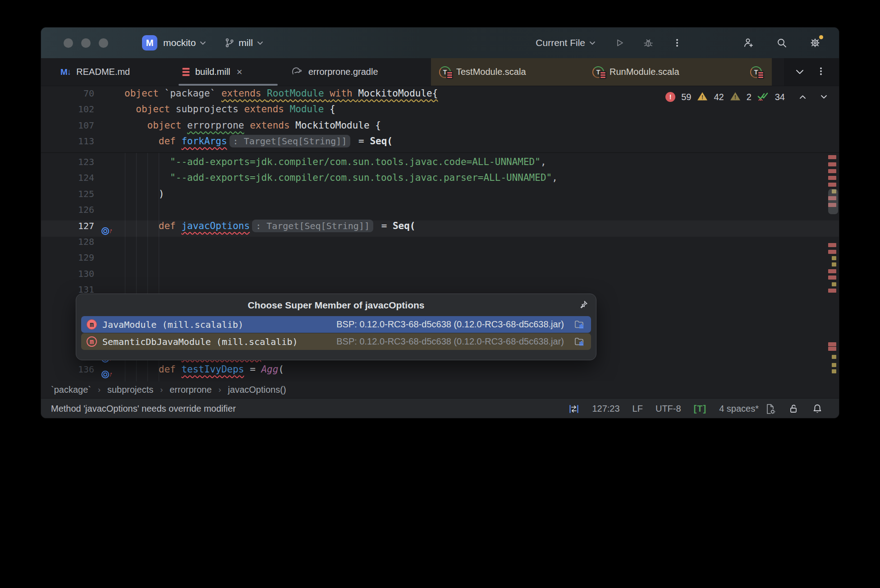  What do you see at coordinates (243, 43) in the screenshot?
I see `vcs-branch-selector: mill` at bounding box center [243, 43].